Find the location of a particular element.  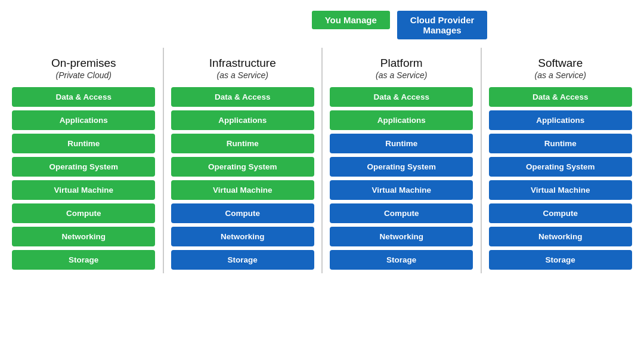

tile-iaas-4: Virtual Machine is located at coordinates (243, 190).